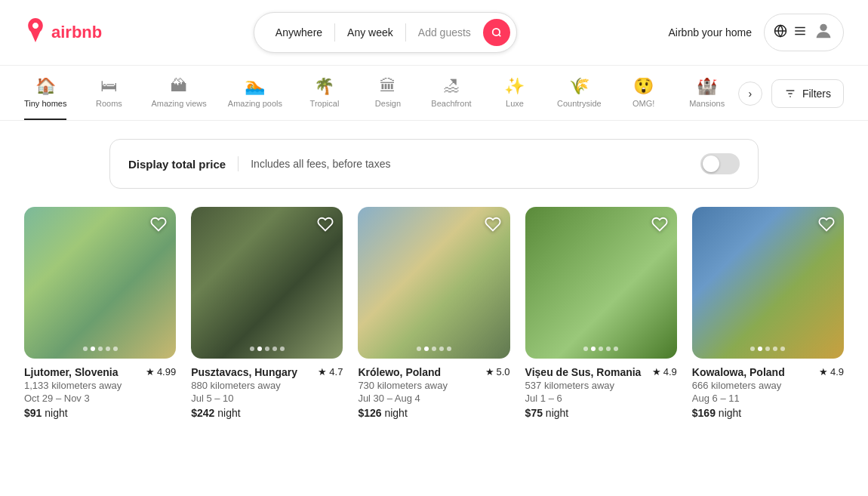  Describe the element at coordinates (100, 313) in the screenshot. I see `listing-card: Ljutomer, Slovenia ★ 4.99 1,133 kilomete…` at that location.